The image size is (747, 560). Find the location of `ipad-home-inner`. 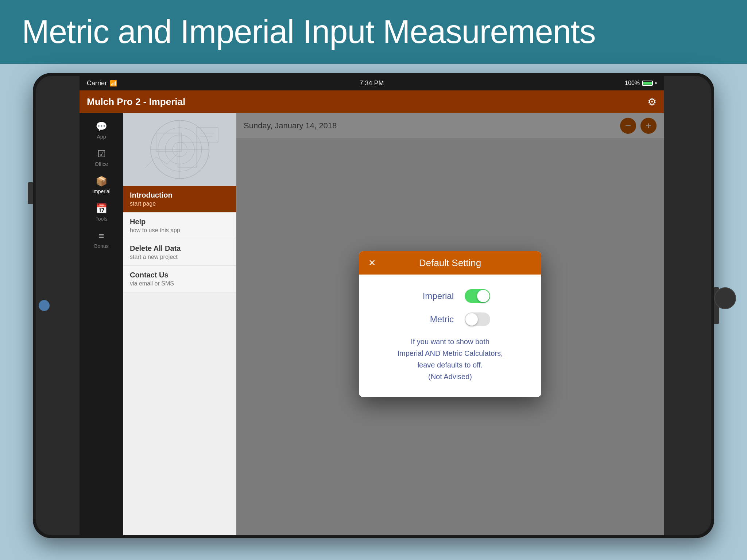

ipad-home-inner is located at coordinates (725, 298).